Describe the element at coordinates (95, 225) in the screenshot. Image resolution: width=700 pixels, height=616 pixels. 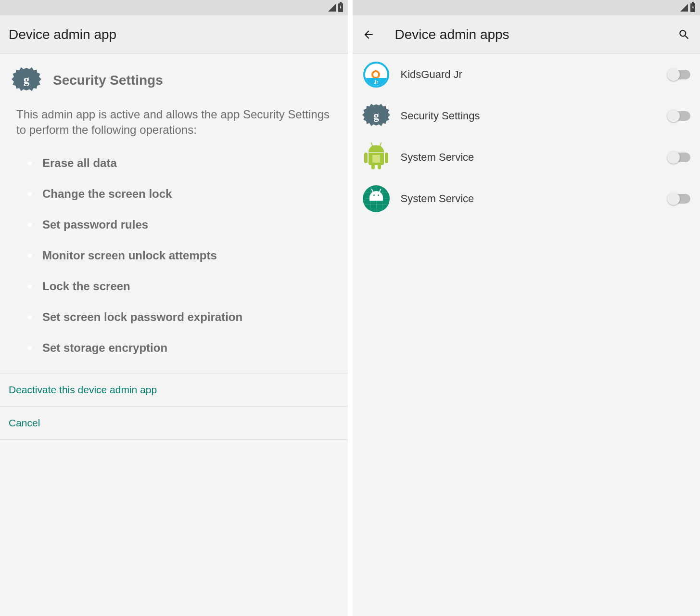
I see `operation-label: Set password rules` at that location.